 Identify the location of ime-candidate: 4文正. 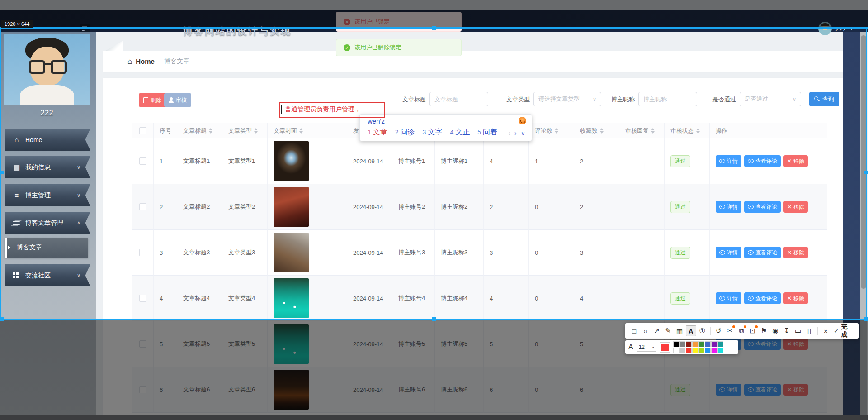
(460, 132).